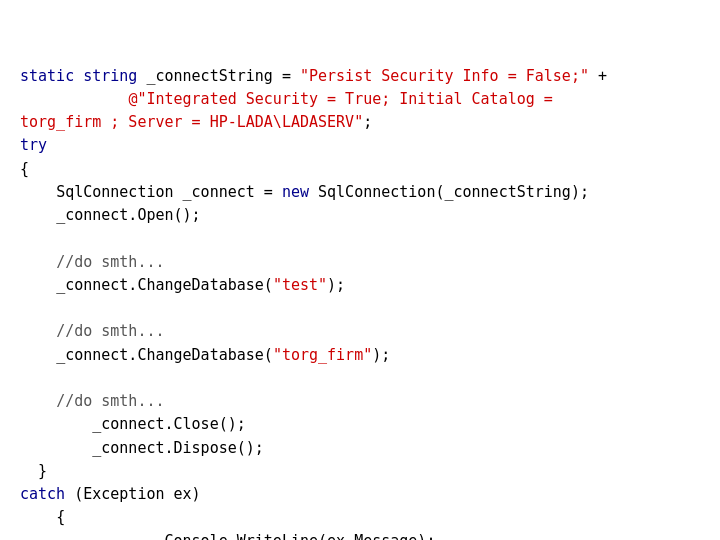  What do you see at coordinates (47, 76) in the screenshot?
I see `keyword-static: static` at bounding box center [47, 76].